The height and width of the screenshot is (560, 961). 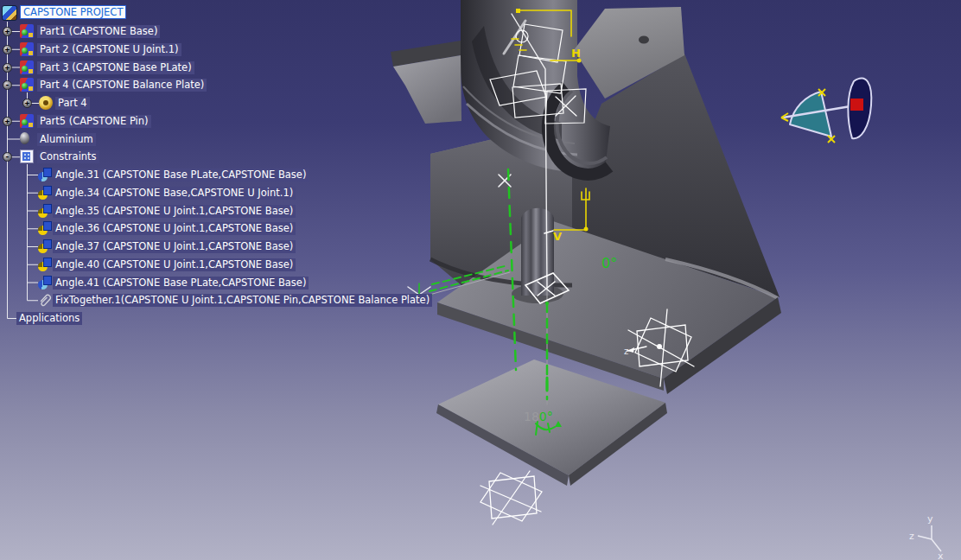 I want to click on tree-item-label: Constraints, so click(x=68, y=157).